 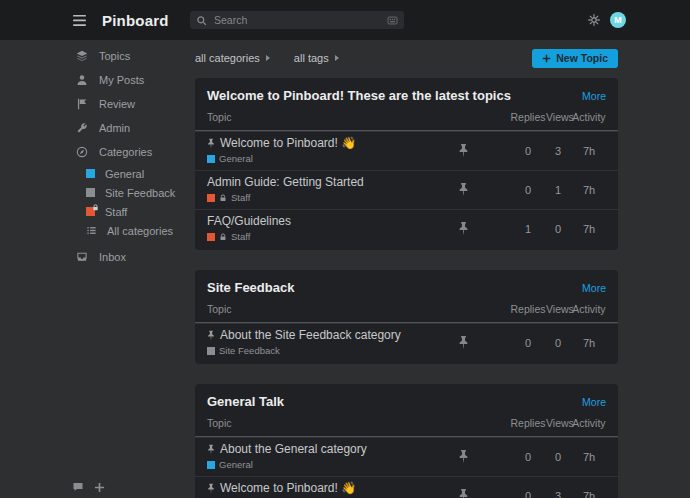 What do you see at coordinates (332, 182) in the screenshot?
I see `topic-title-line: Admin Guide: Getting Started` at bounding box center [332, 182].